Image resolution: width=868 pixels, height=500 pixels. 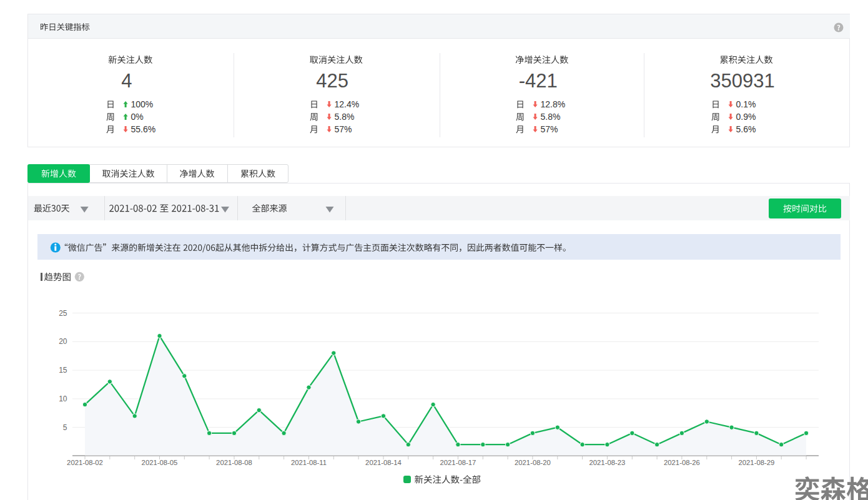 What do you see at coordinates (458, 463) in the screenshot?
I see `svg-text: 2021-08-17` at bounding box center [458, 463].